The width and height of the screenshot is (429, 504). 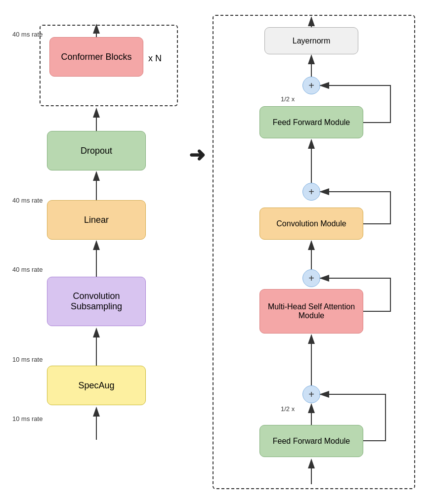 I want to click on half-label-top: 1/2 x, so click(x=288, y=99).